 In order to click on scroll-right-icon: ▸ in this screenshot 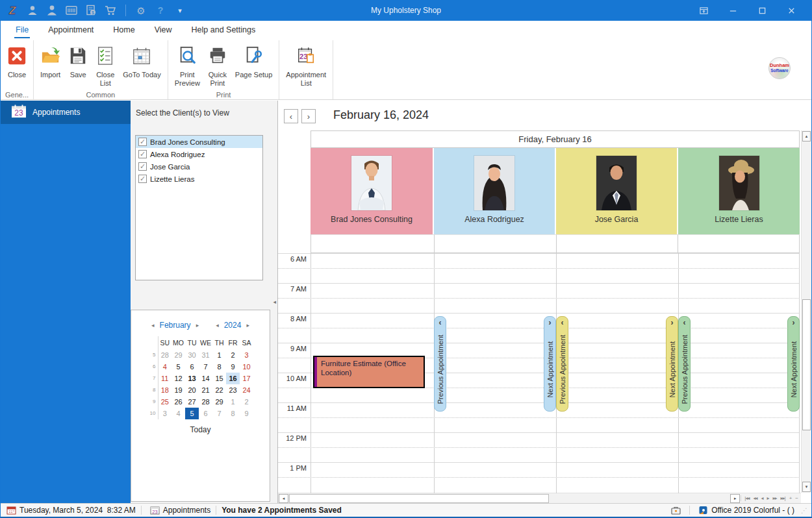, I will do `click(735, 499)`.